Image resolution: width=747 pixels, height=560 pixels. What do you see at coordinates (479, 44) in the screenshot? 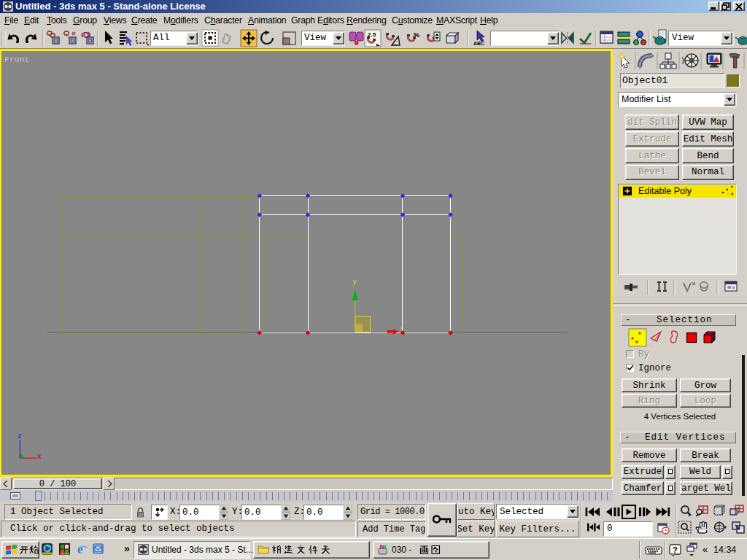
I see `svg-text: ABC` at bounding box center [479, 44].